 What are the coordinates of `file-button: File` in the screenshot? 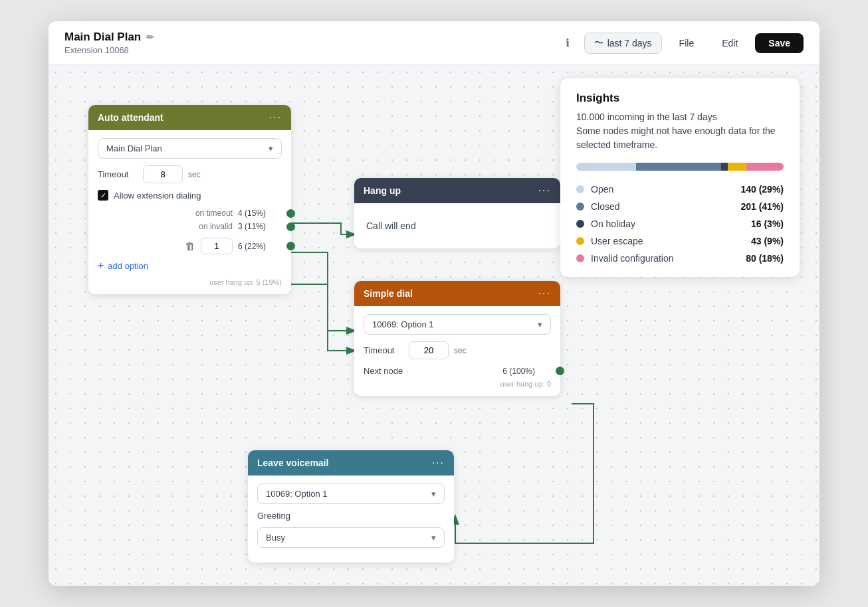 It's located at (687, 43).